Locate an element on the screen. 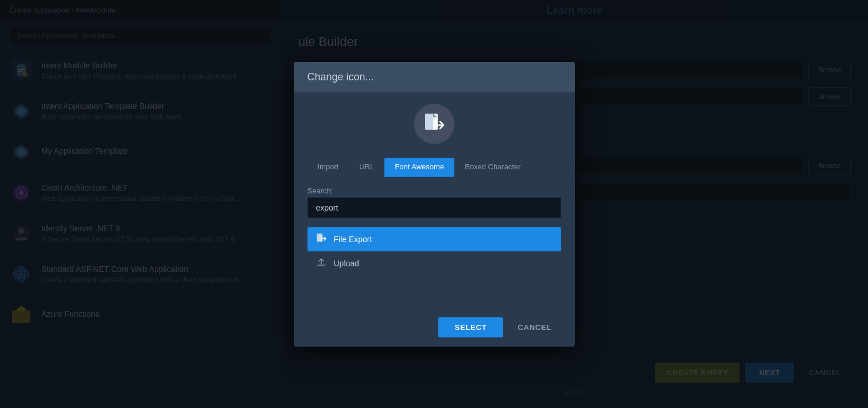  result-item-file-export: File Export is located at coordinates (434, 239).